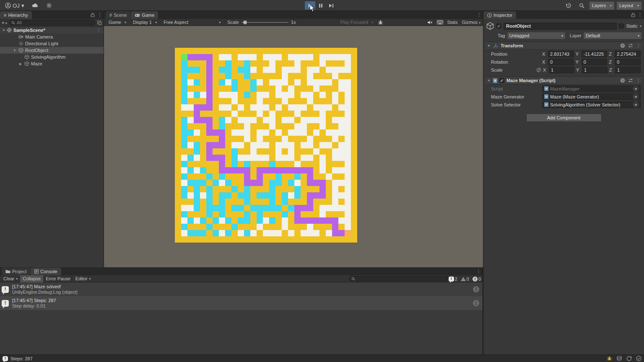 The width and height of the screenshot is (644, 362). What do you see at coordinates (52, 37) in the screenshot?
I see `hierarchy-item-main-camera: Main Camera` at bounding box center [52, 37].